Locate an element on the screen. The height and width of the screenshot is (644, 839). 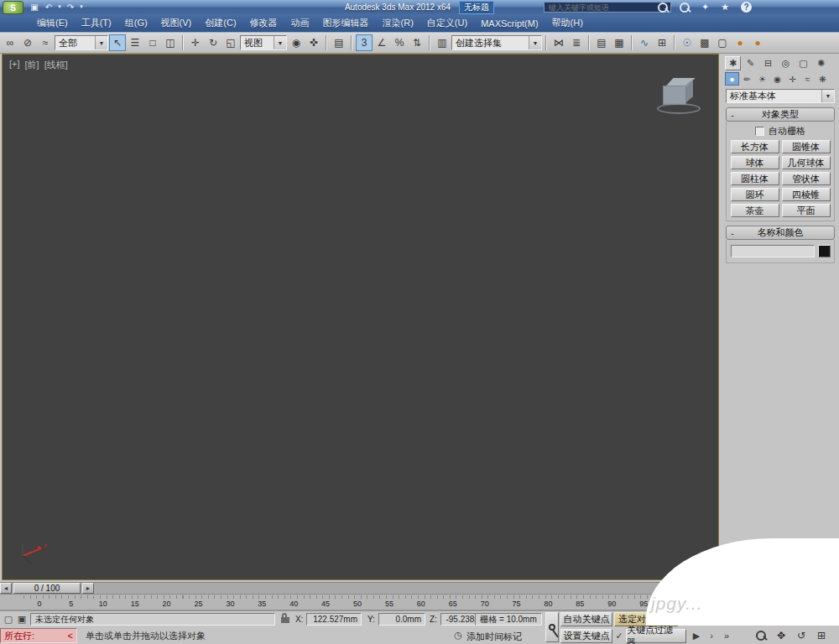
infocenter-search is located at coordinates (607, 7).